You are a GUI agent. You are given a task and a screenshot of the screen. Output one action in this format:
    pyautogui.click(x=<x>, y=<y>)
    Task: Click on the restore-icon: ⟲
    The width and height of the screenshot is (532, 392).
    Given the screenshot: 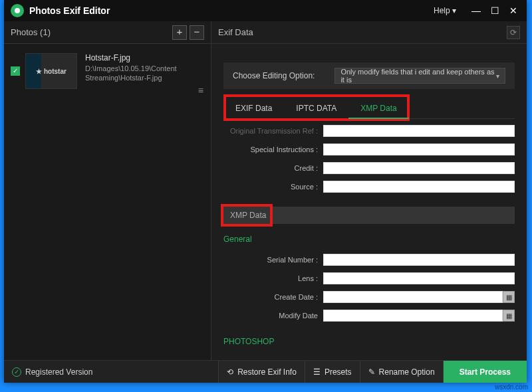 What is the action you would take?
    pyautogui.click(x=230, y=372)
    